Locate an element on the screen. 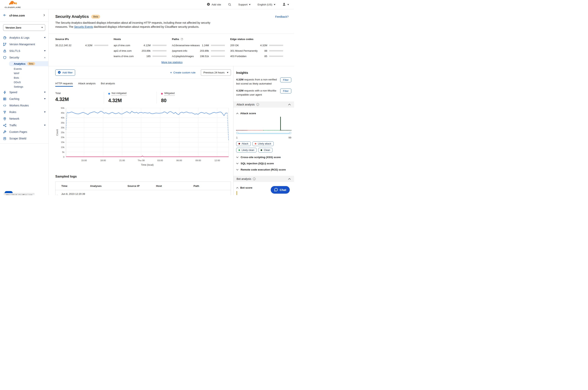 This screenshot has height=390, width=588. top-statistics: Source IPs35.212.240.324.32MHostsapi.cf-… is located at coordinates (171, 50).